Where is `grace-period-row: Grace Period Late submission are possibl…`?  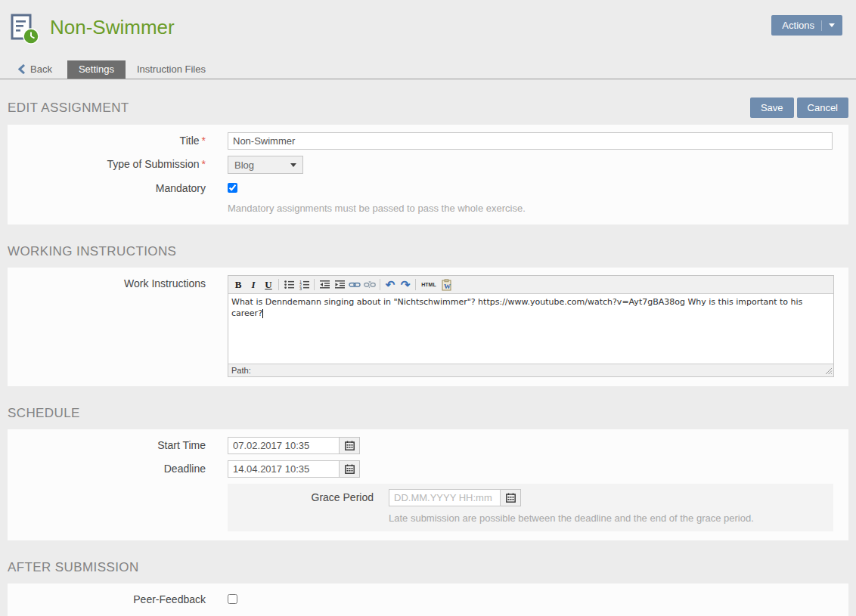
grace-period-row: Grace Period Late submission are possibl… is located at coordinates (531, 507).